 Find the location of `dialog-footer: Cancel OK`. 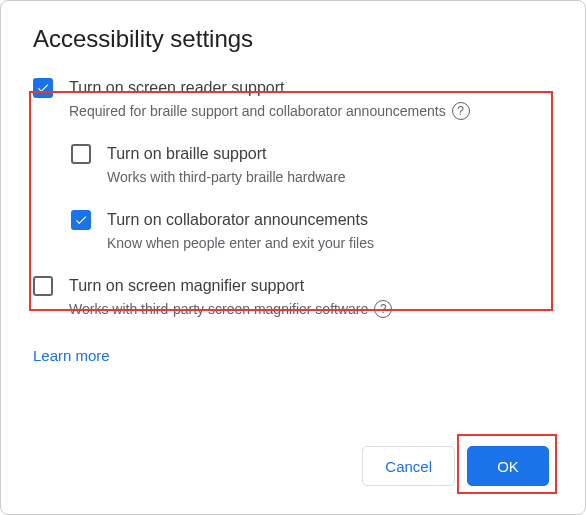

dialog-footer: Cancel OK is located at coordinates (456, 466).